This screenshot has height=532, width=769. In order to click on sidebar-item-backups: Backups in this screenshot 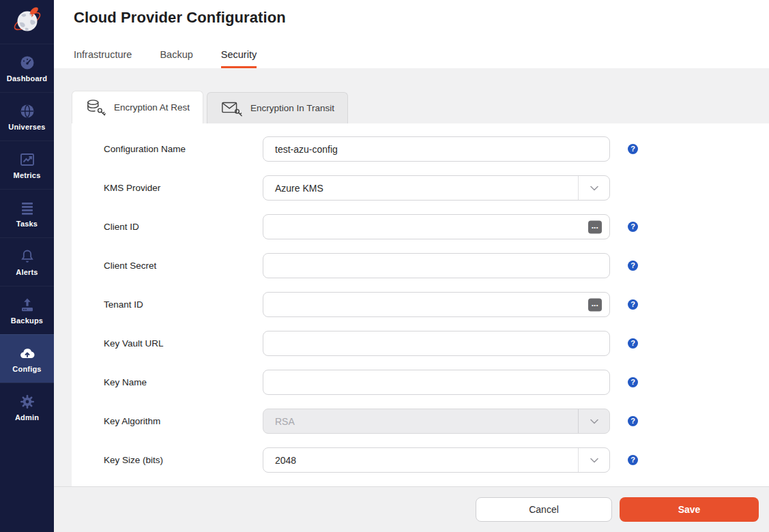, I will do `click(27, 310)`.